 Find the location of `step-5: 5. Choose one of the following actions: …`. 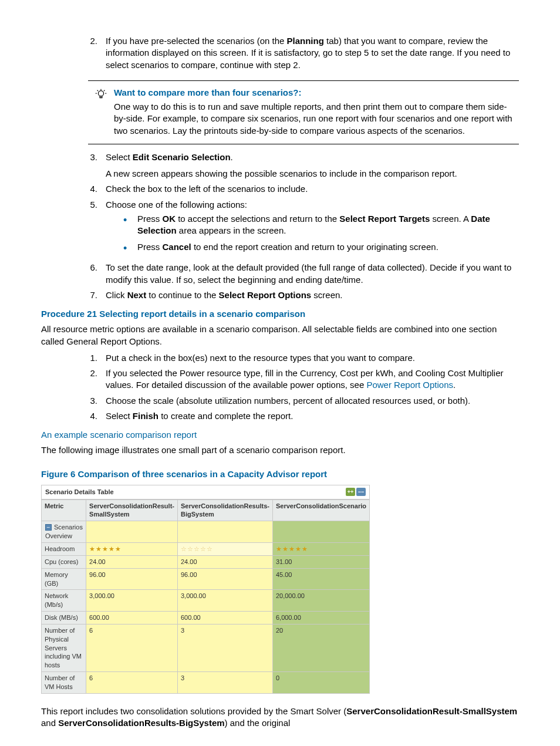

step-5: 5. Choose one of the following actions: … is located at coordinates (303, 229).